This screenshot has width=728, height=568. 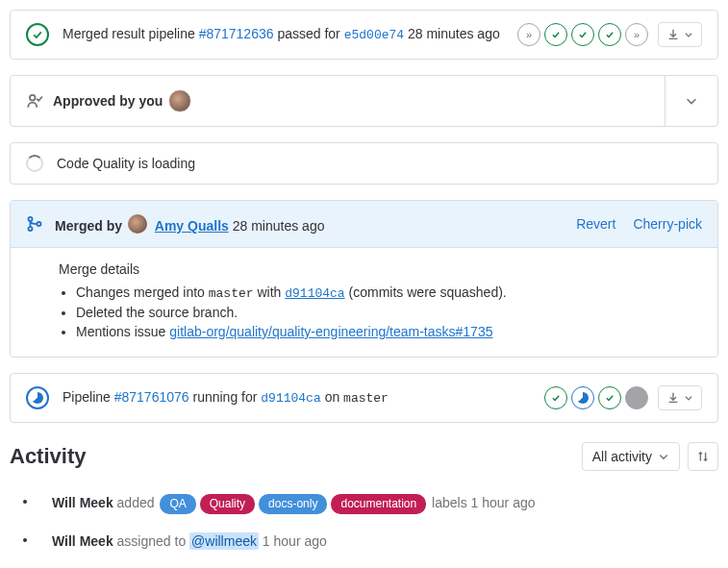 What do you see at coordinates (631, 457) in the screenshot?
I see `activity-filter-select: All activity` at bounding box center [631, 457].